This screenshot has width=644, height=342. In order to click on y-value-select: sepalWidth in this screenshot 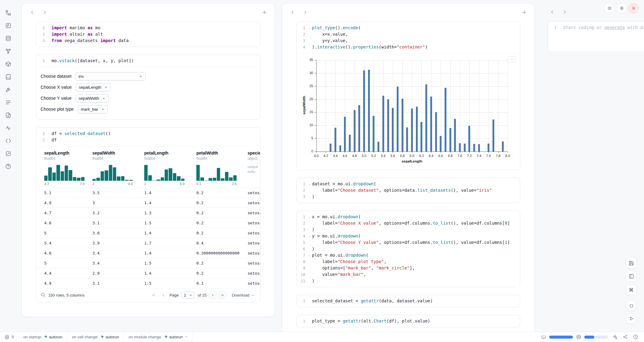, I will do `click(92, 98)`.